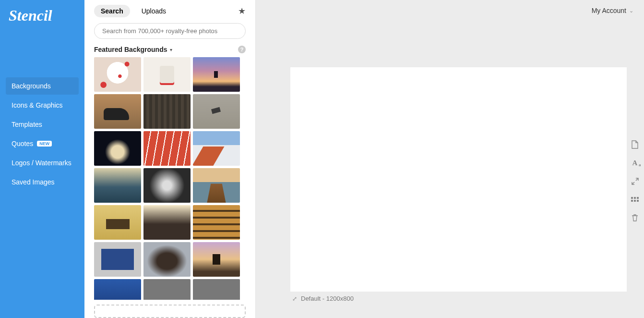 The image size is (644, 318). What do you see at coordinates (42, 14) in the screenshot?
I see `brand-logo: Stencil` at bounding box center [42, 14].